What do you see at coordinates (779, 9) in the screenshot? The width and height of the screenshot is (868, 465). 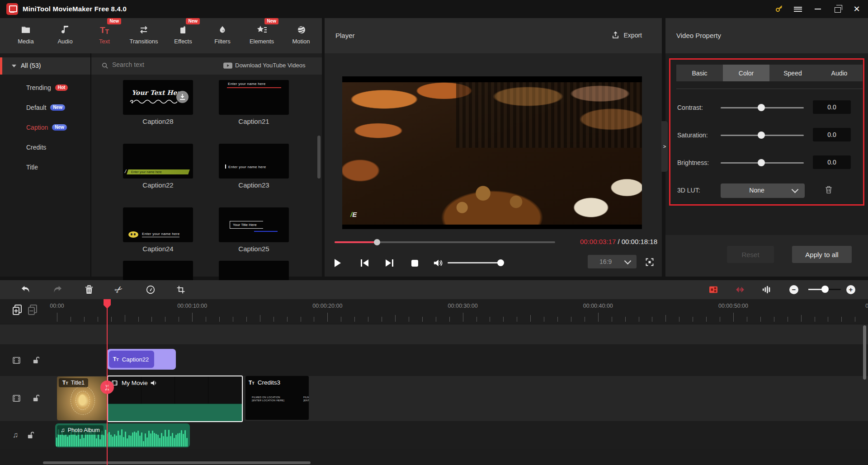 I see `license-key-icon` at bounding box center [779, 9].